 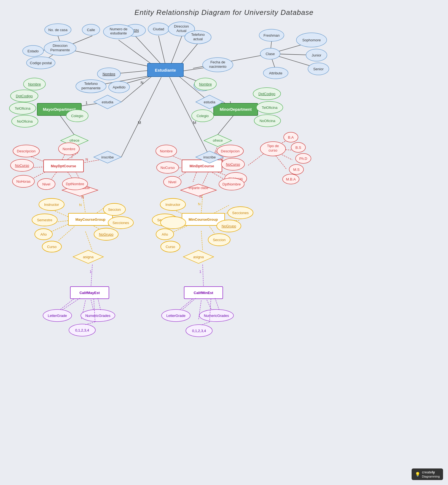 I want to click on attr-senior-label: Senior, so click(x=318, y=69).